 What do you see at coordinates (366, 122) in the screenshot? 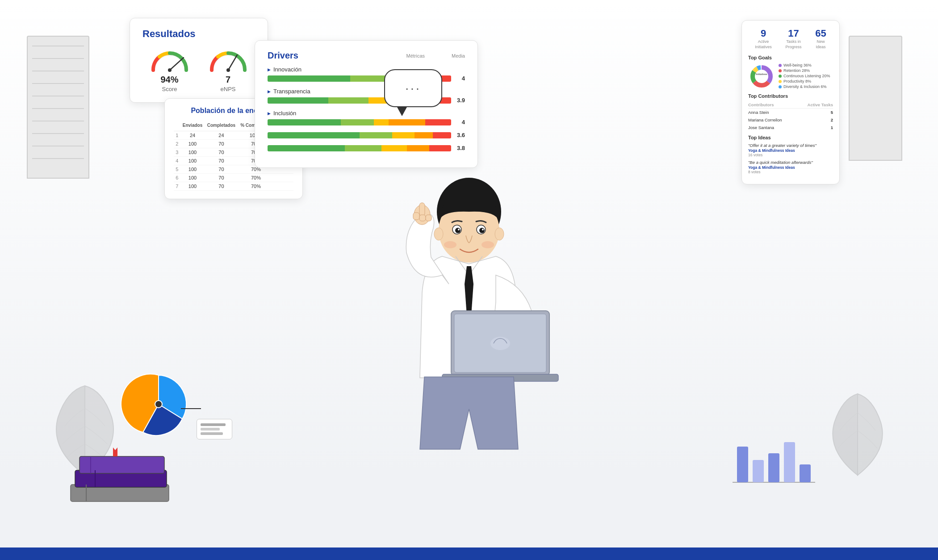
I see `driver-bar-wrap: 4` at bounding box center [366, 122].